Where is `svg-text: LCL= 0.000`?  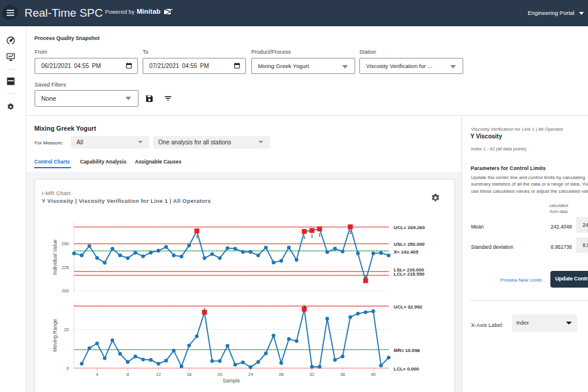
svg-text: LCL= 0.000 is located at coordinates (407, 369).